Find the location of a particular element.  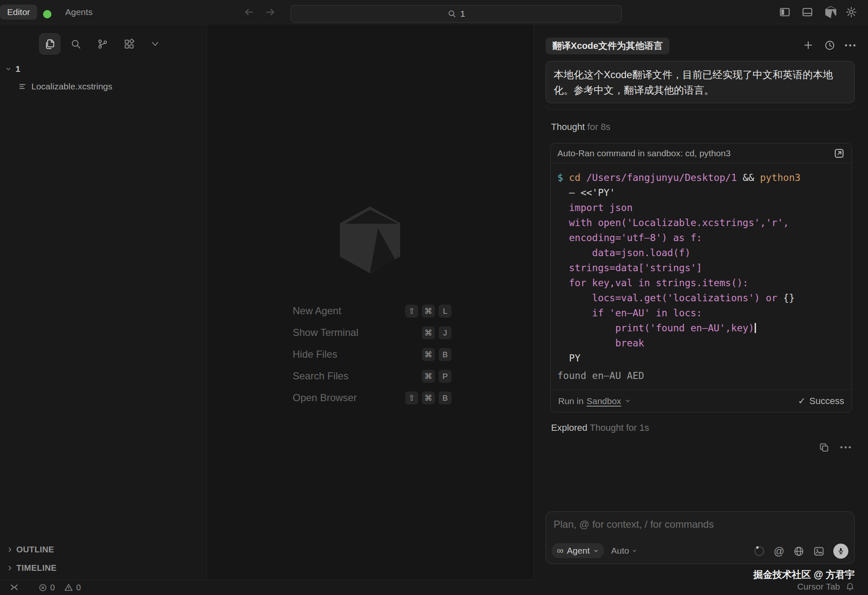

outline-label: OUTLINE is located at coordinates (35, 550).